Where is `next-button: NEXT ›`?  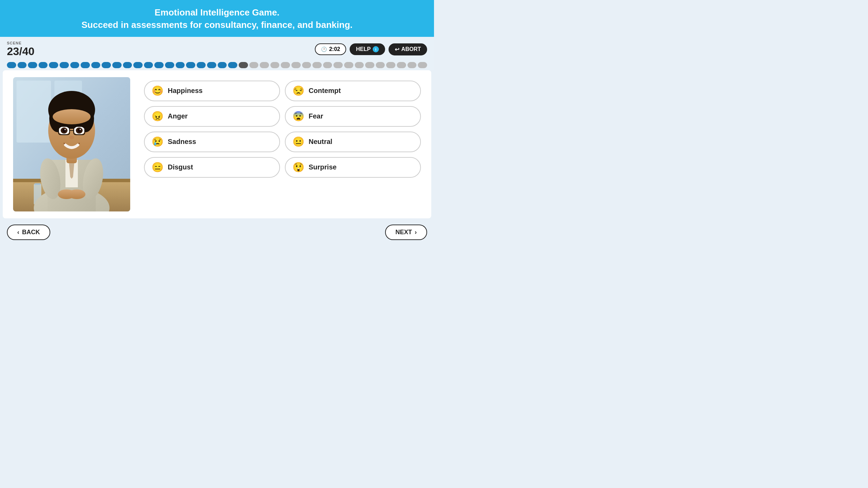
next-button: NEXT › is located at coordinates (406, 232).